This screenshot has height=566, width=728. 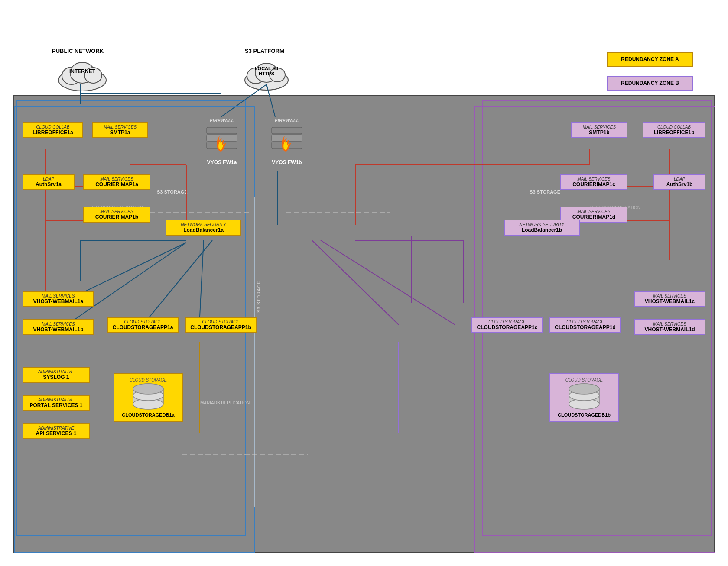 What do you see at coordinates (225, 403) in the screenshot?
I see `mariadb-replication-label: MARIADB REPLICATION` at bounding box center [225, 403].